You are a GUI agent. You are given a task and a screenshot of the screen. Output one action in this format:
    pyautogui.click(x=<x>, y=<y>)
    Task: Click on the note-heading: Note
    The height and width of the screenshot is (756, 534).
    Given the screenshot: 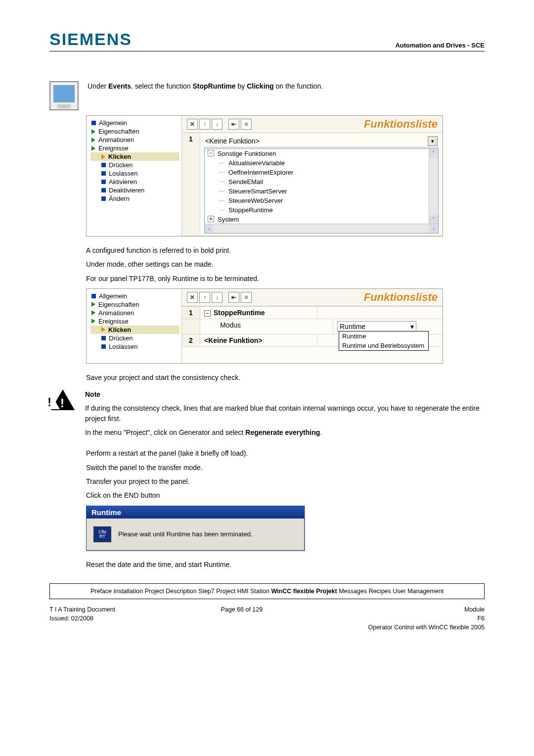 What is the action you would take?
    pyautogui.click(x=285, y=394)
    